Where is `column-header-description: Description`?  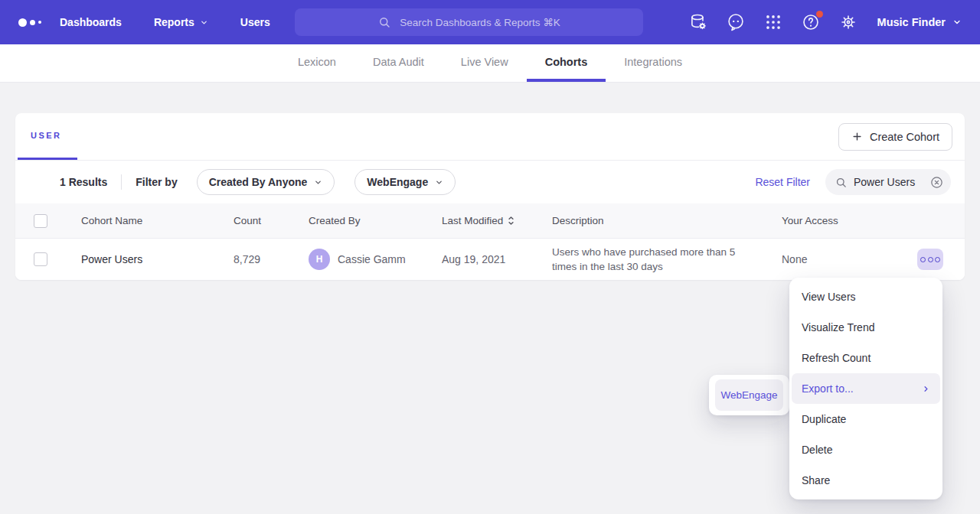
column-header-description: Description is located at coordinates (667, 220).